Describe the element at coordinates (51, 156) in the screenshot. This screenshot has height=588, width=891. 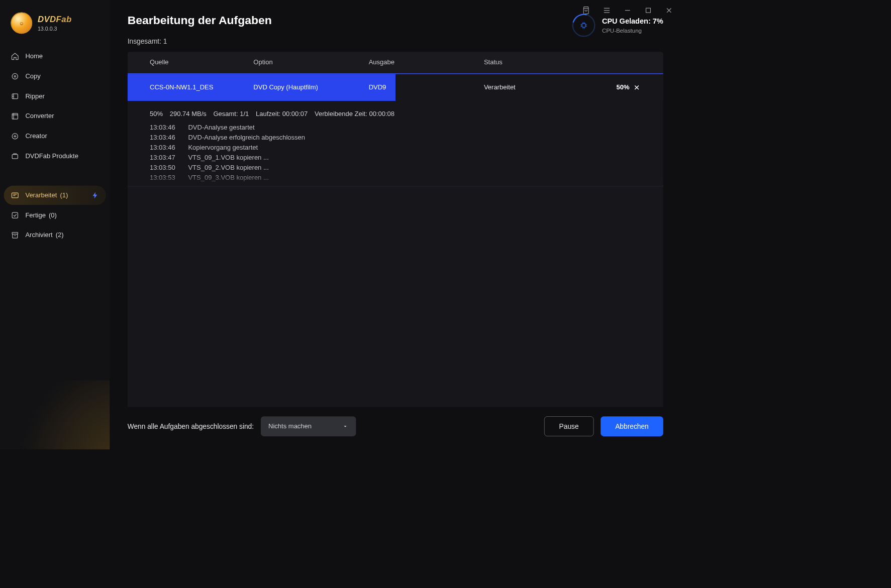
I see `sidebar-item-label: DVDFab Produkte` at that location.